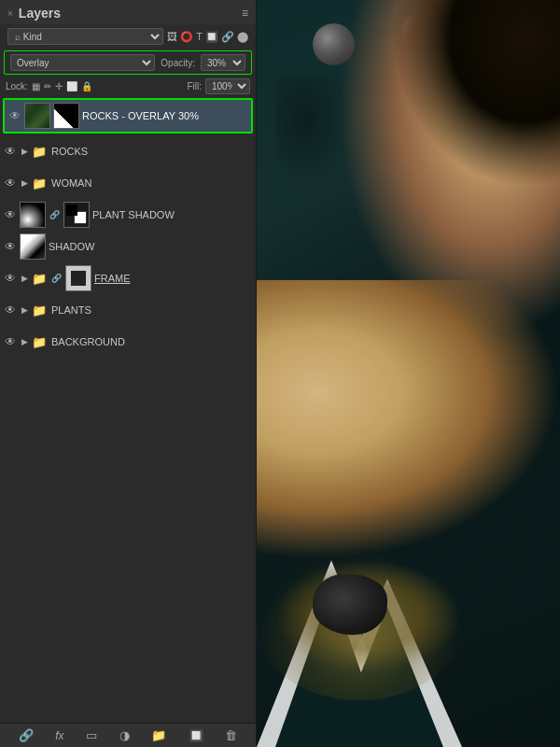  I want to click on bottom-toolbar: 🔗 fx ▭ ◑ 📁 🔲 🗑, so click(128, 735).